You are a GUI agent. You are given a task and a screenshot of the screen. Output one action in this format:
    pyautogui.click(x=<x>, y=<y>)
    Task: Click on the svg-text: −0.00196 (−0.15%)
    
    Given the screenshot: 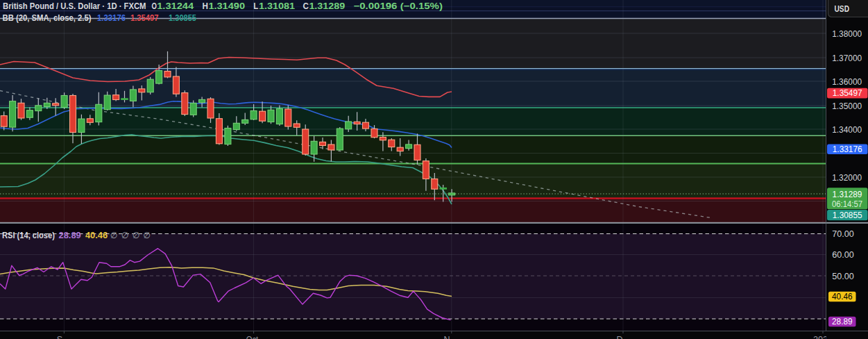 What is the action you would take?
    pyautogui.click(x=398, y=6)
    